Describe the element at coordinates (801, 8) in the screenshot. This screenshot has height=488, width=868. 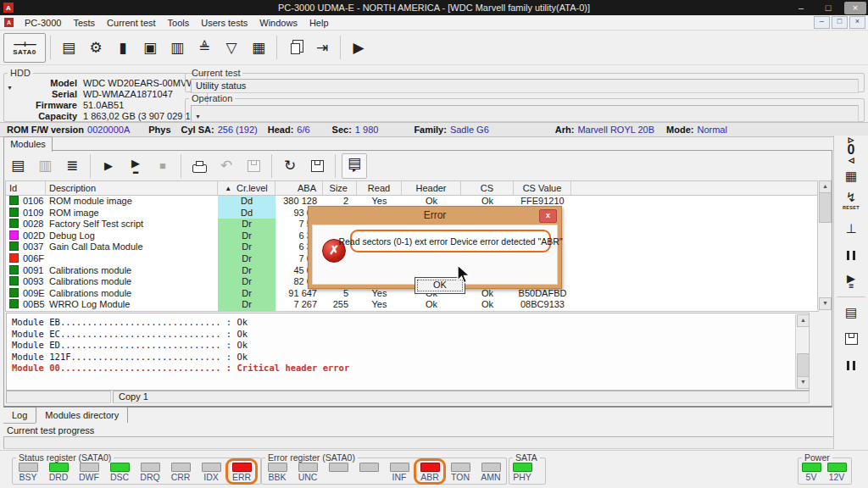
I see `minimize-button: –` at that location.